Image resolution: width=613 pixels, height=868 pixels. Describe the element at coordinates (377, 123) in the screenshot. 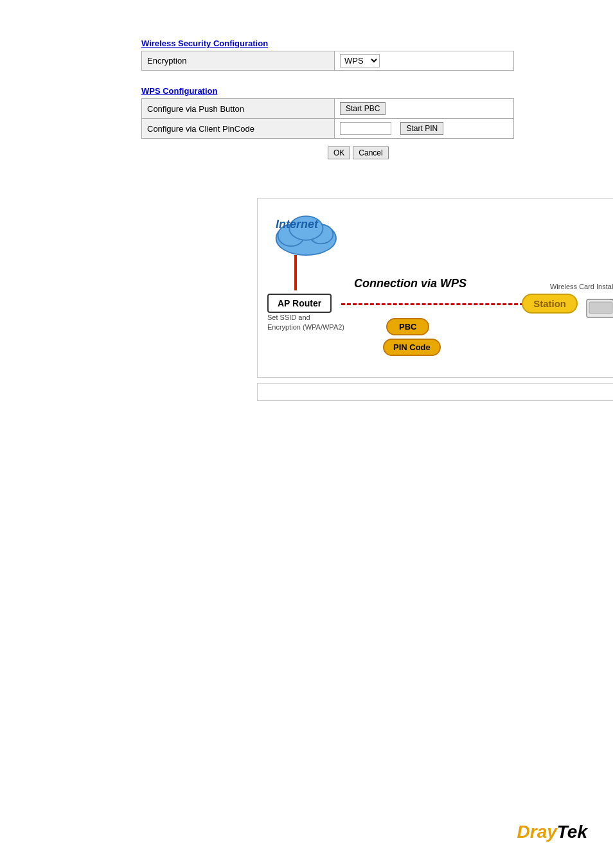

I see `wps-config-section: WPS Configuration Configure via Push But…` at that location.